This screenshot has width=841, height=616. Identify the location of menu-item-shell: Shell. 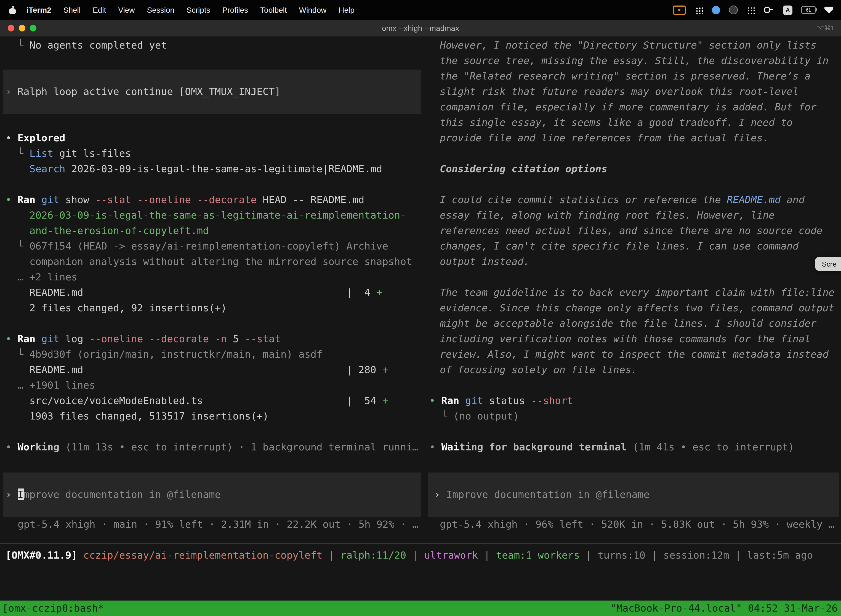
(72, 10).